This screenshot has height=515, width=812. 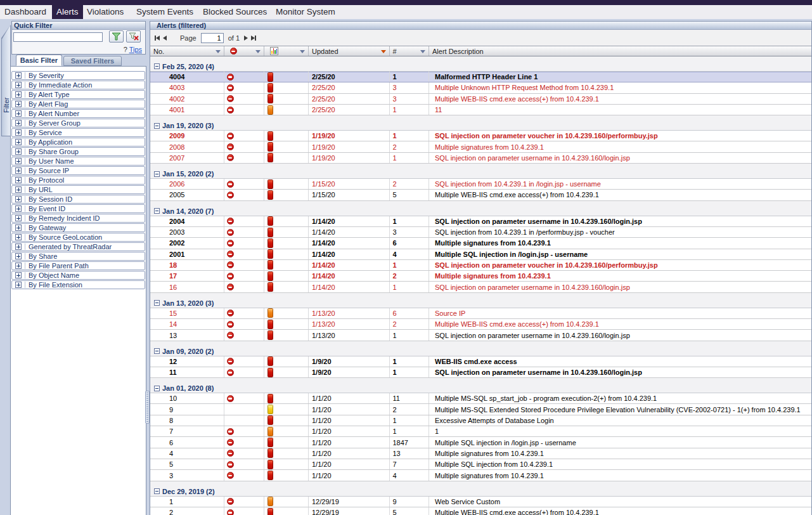 What do you see at coordinates (480, 362) in the screenshot?
I see `alert-row-12: 121/9/201WEB-IIS cmd.exe access` at bounding box center [480, 362].